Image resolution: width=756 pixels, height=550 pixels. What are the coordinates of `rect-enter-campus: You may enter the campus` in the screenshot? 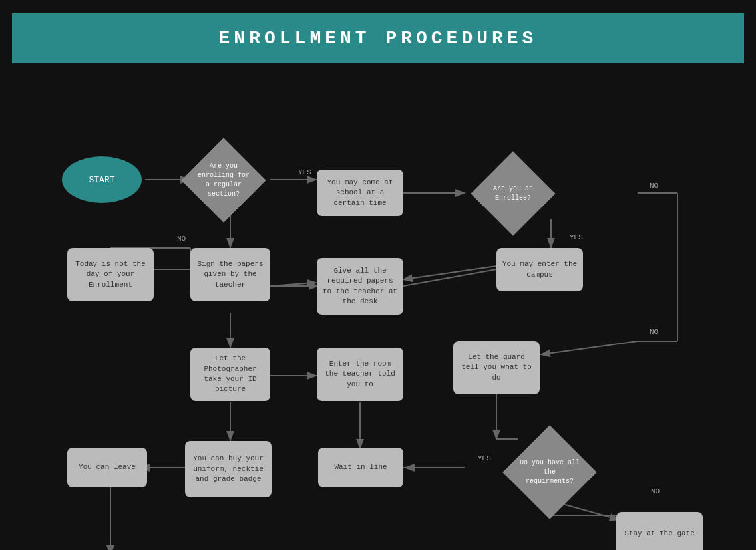 It's located at (540, 270).